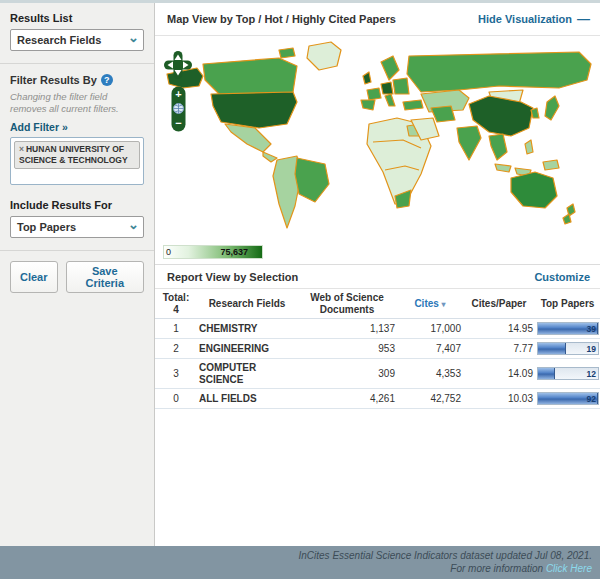  I want to click on map-view-title: Map View by Top / Hot / Highly Cited Pap…, so click(282, 19).